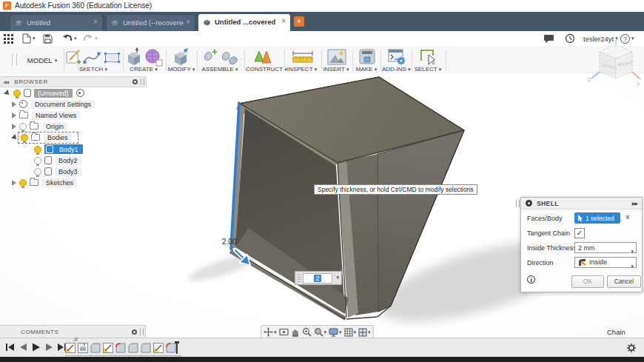 This screenshot has height=362, width=644. I want to click on activate-component-radio, so click(80, 93).